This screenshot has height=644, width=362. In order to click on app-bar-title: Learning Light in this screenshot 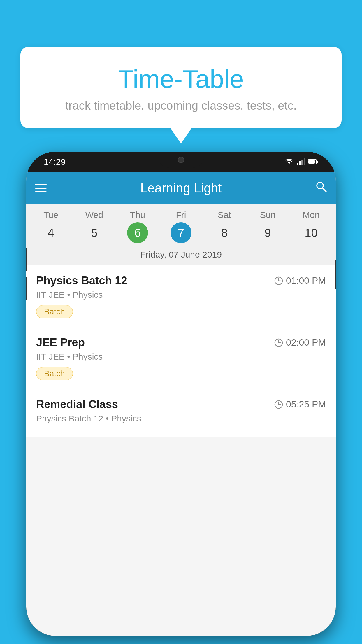, I will do `click(181, 188)`.